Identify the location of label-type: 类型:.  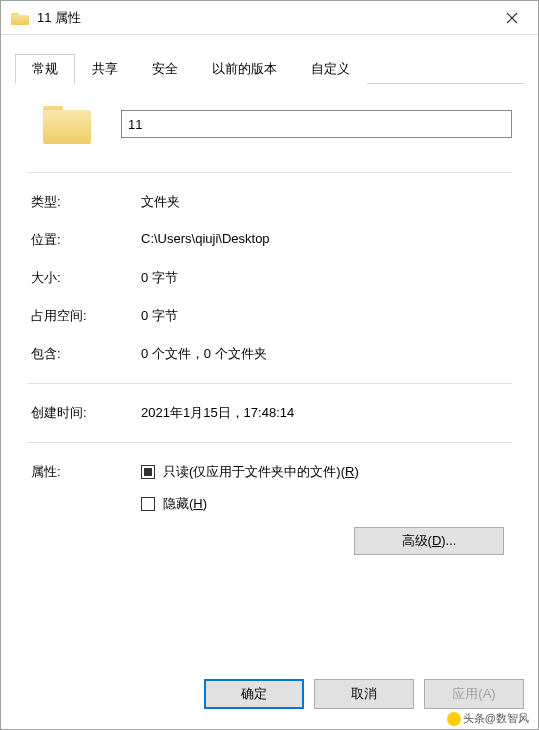
(86, 202).